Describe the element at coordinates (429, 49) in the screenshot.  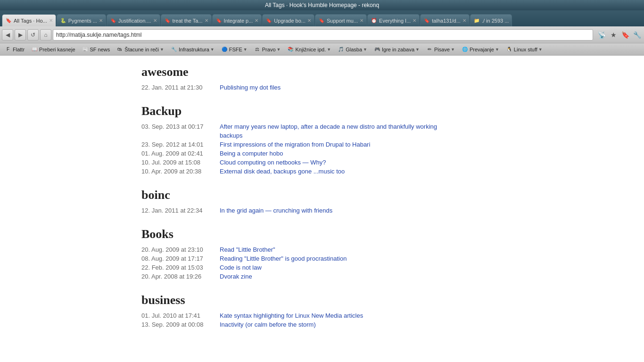
I see `bookmark-favicon-10: ✏` at that location.